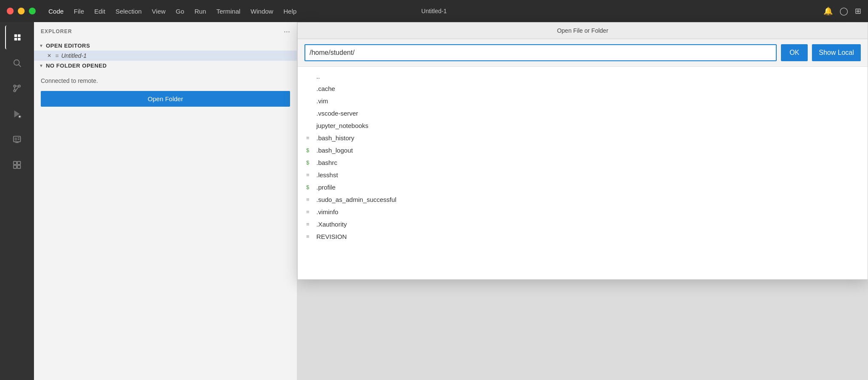 The image size is (868, 380). What do you see at coordinates (228, 11) in the screenshot?
I see `menu-terminal: Terminal` at bounding box center [228, 11].